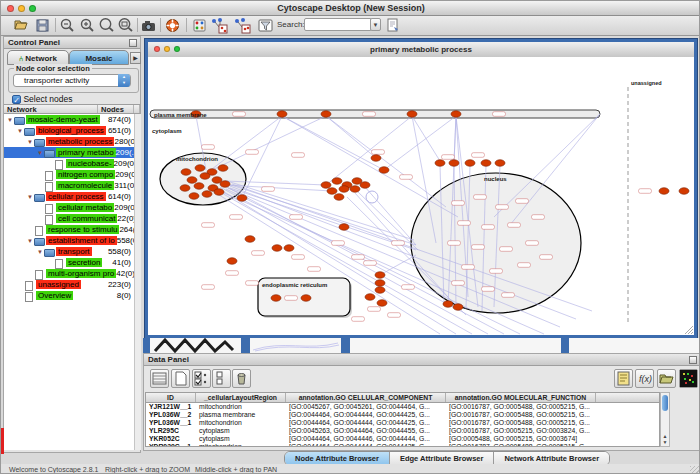 Image resolution: width=700 pixels, height=474 pixels. I want to click on tree-item-label: cellular process, so click(76, 196).